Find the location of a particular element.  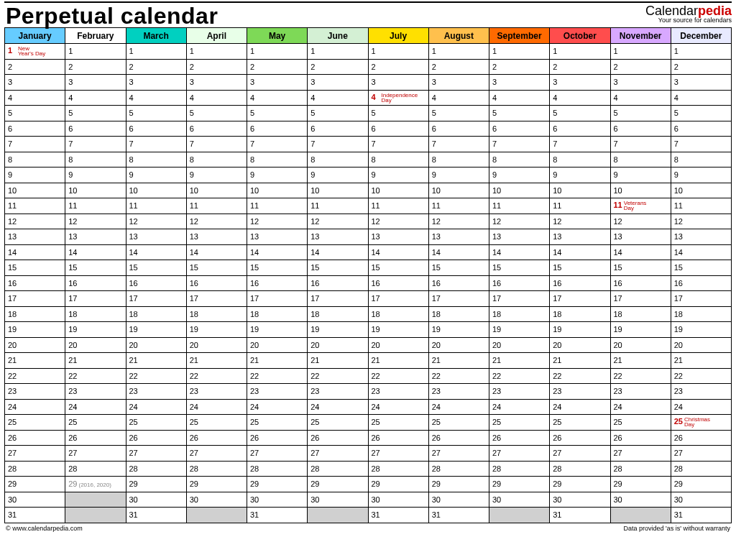

day-row: 121212121212121212121212 is located at coordinates (368, 221).